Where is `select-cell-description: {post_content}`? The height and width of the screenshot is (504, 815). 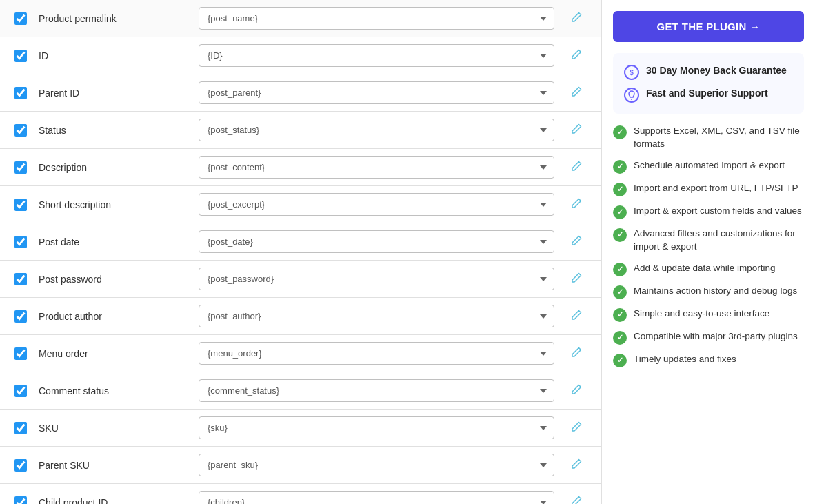 select-cell-description: {post_content} is located at coordinates (376, 167).